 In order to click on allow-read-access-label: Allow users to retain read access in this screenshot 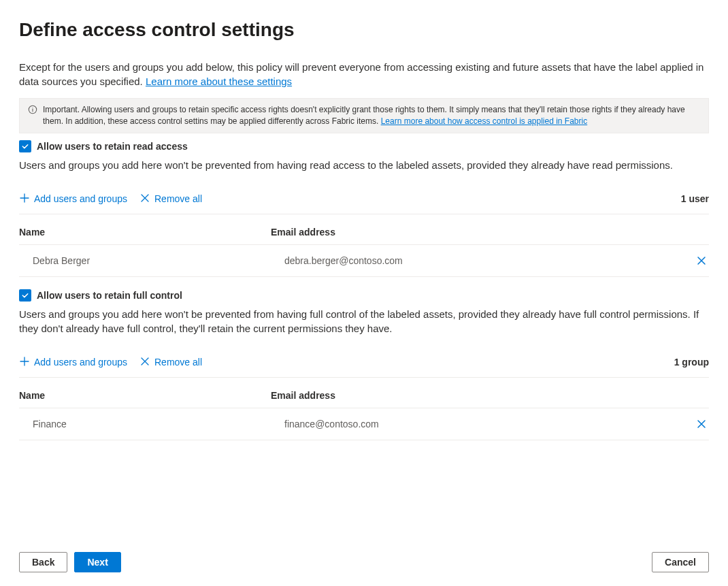, I will do `click(112, 146)`.